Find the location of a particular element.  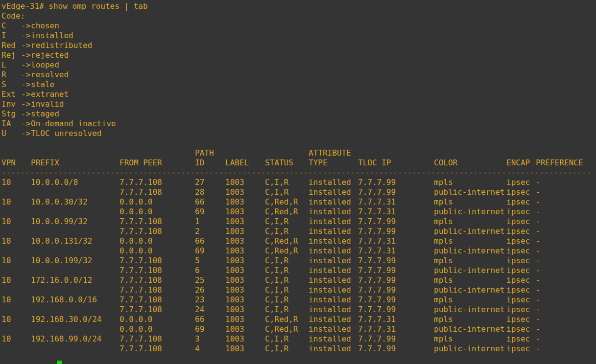

table-row: 1010.0.0.99/327.7.7.10811003C,I,Rinstall… is located at coordinates (299, 222).